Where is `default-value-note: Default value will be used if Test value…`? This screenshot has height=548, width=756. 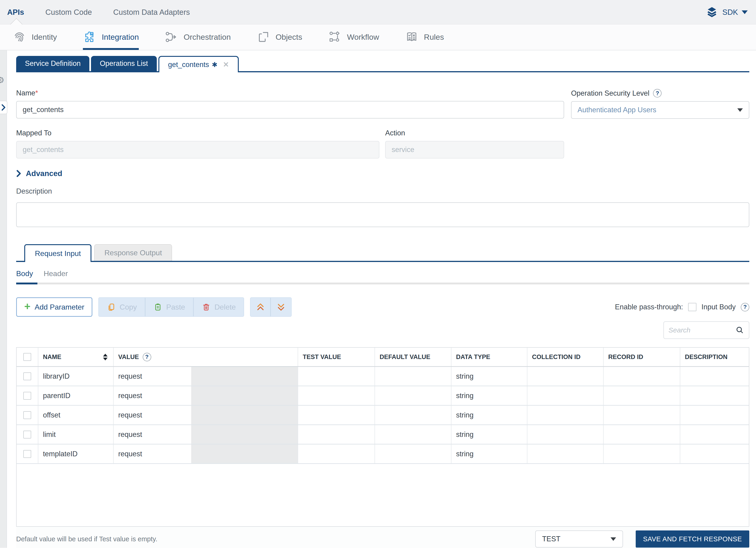 default-value-note: Default value will be used if Test value… is located at coordinates (87, 539).